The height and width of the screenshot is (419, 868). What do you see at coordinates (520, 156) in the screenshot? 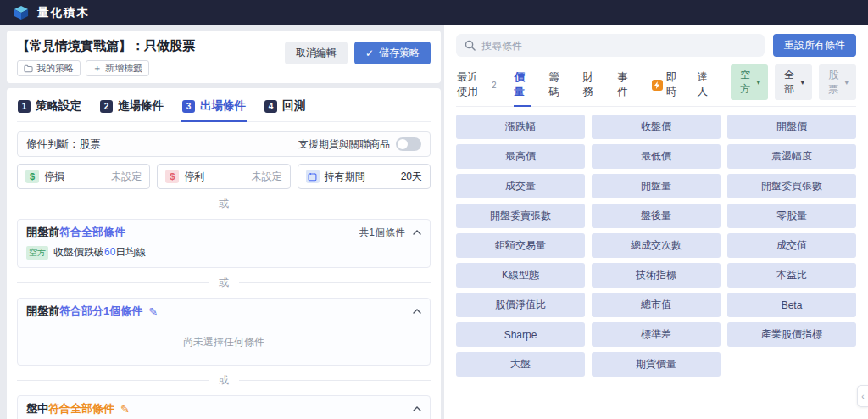
I see `condition-item: 最高價` at bounding box center [520, 156].